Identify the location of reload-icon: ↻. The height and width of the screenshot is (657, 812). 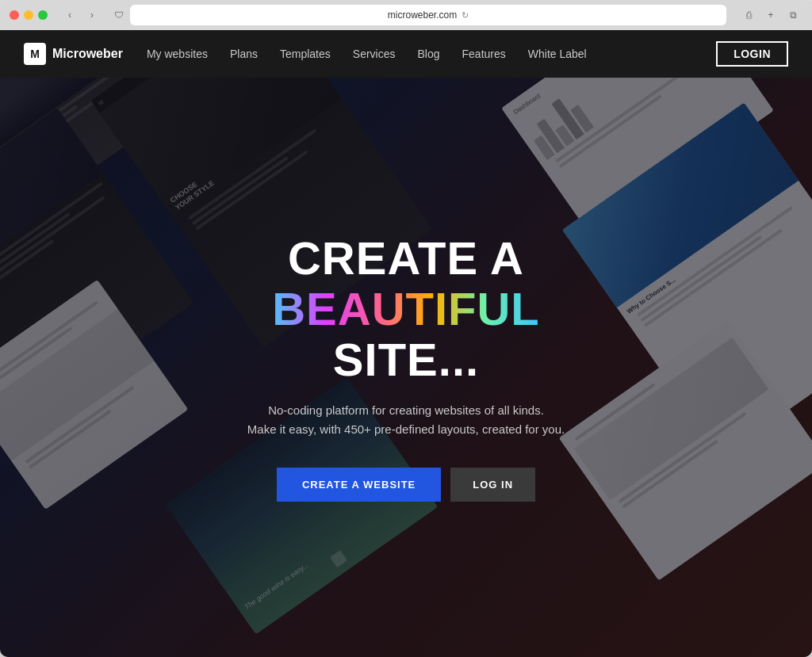
(465, 16).